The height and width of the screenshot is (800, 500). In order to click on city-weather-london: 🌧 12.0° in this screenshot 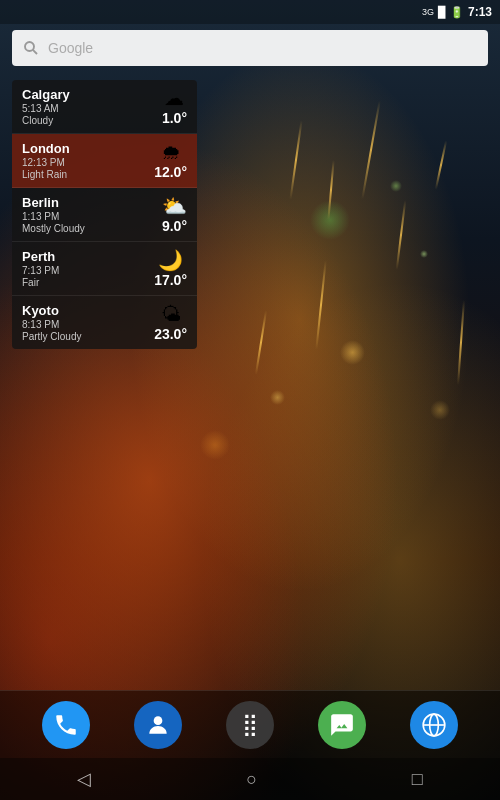, I will do `click(170, 161)`.